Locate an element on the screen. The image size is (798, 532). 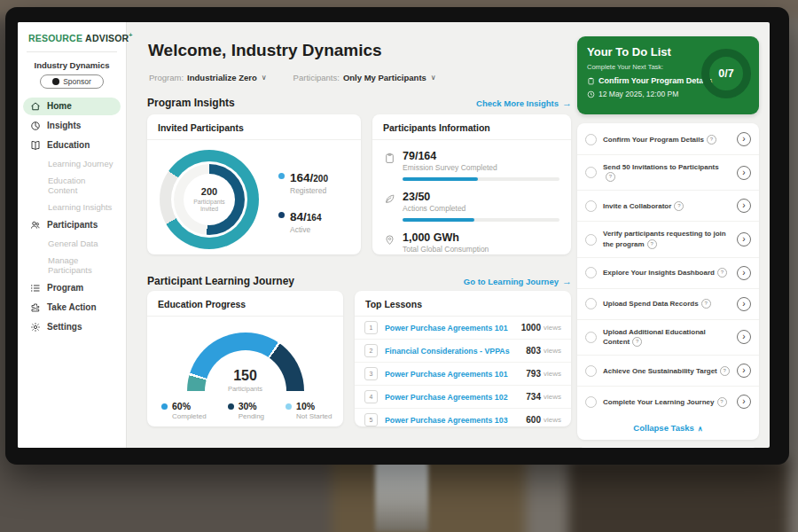
info-value: 23/50 is located at coordinates (481, 197).